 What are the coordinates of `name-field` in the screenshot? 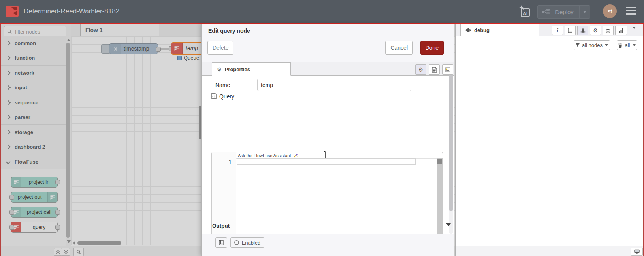 It's located at (334, 85).